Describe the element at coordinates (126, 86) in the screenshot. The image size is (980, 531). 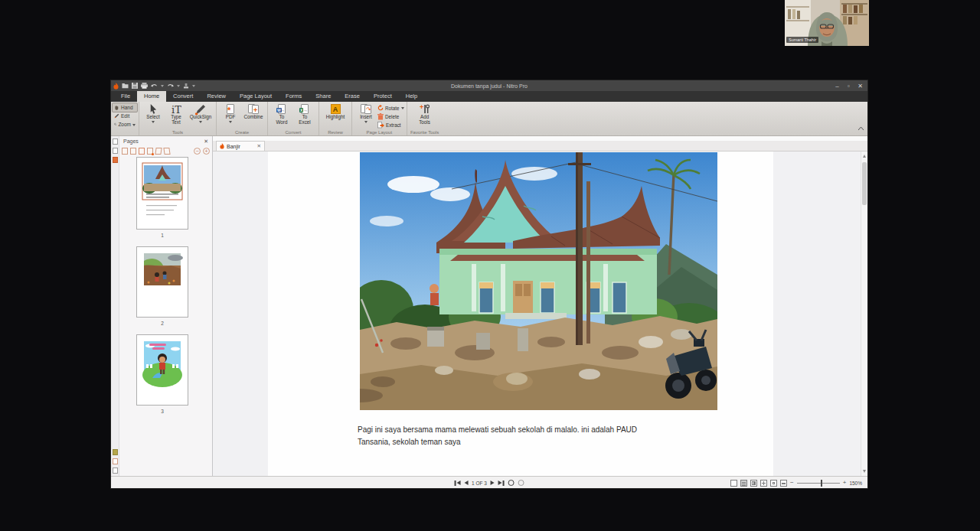
I see `open-file-icon` at that location.